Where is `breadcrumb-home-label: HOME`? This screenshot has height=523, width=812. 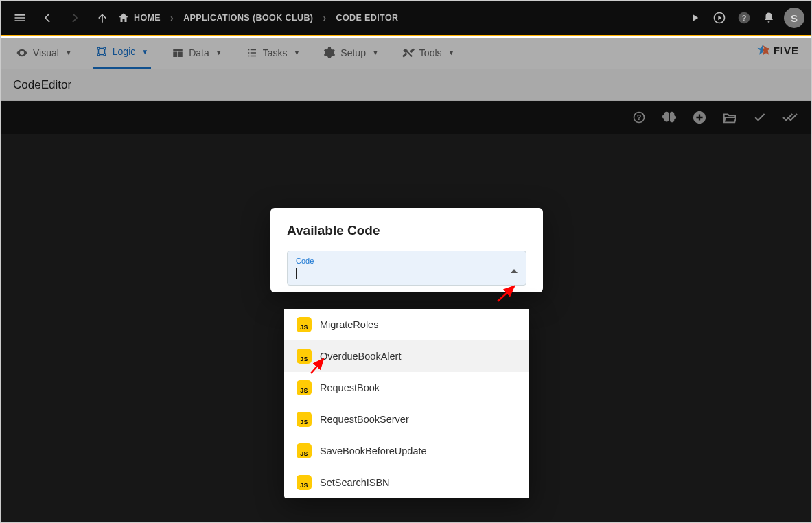 breadcrumb-home-label: HOME is located at coordinates (147, 18).